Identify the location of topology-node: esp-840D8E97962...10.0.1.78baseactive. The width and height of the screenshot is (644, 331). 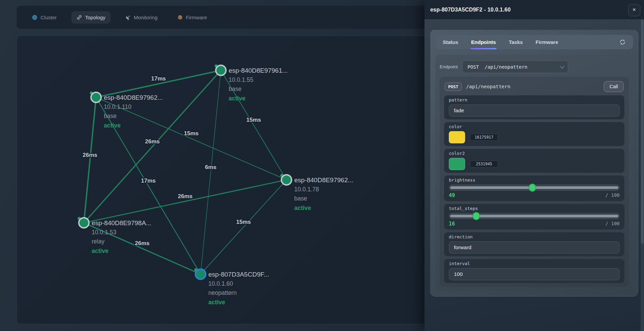
(317, 193).